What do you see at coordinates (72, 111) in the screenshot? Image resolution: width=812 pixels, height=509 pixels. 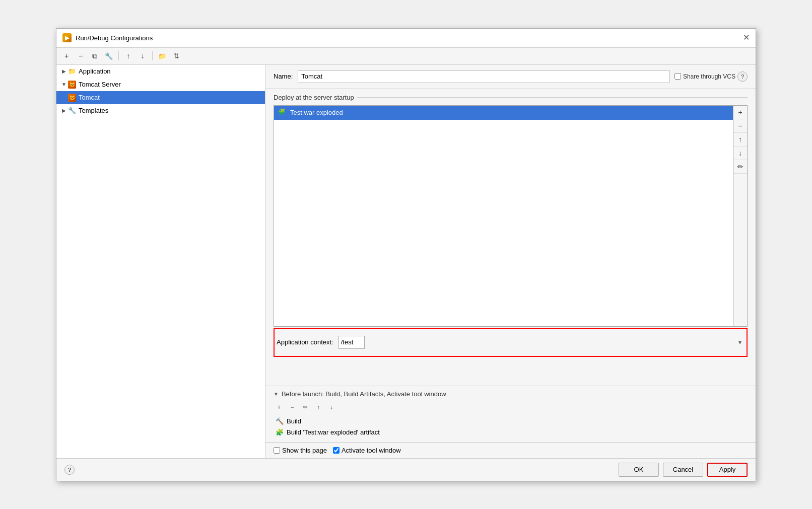 I see `wrench-icon-templates: 🔧` at bounding box center [72, 111].